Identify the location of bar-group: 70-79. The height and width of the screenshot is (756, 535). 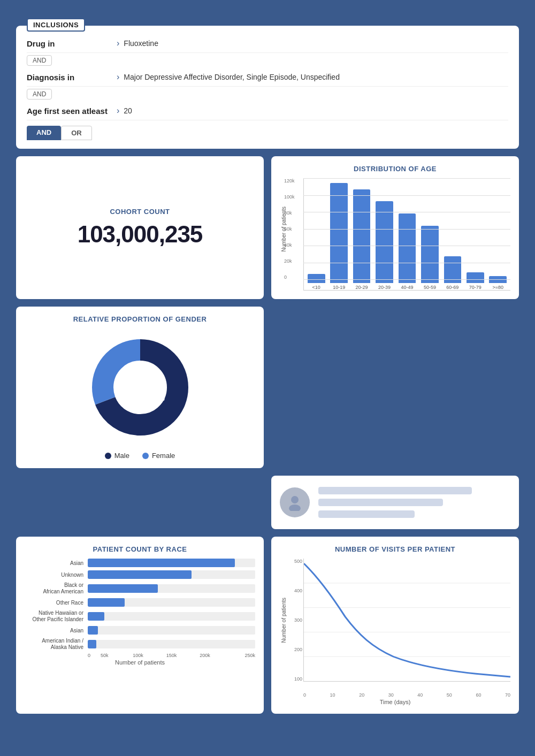
(475, 236).